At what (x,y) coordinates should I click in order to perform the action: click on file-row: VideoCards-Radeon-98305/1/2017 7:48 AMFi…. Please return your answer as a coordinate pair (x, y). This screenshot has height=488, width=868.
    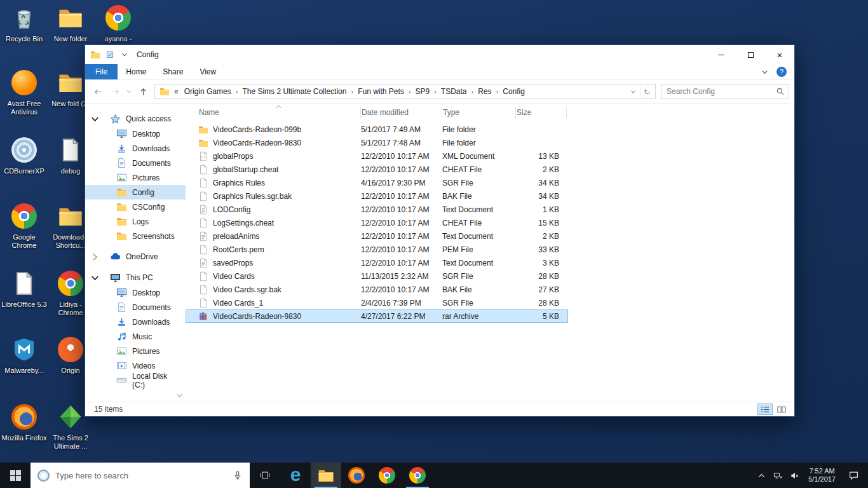
    Looking at the image, I should click on (377, 142).